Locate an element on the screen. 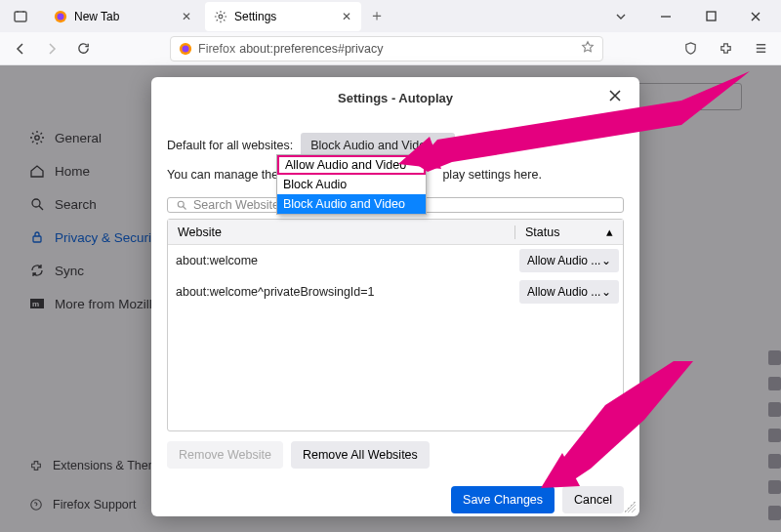  cancel-button: Cancel is located at coordinates (594, 500).